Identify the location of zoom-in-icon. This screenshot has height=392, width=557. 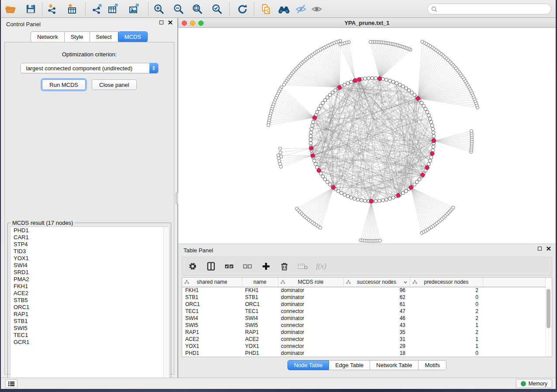
(159, 9).